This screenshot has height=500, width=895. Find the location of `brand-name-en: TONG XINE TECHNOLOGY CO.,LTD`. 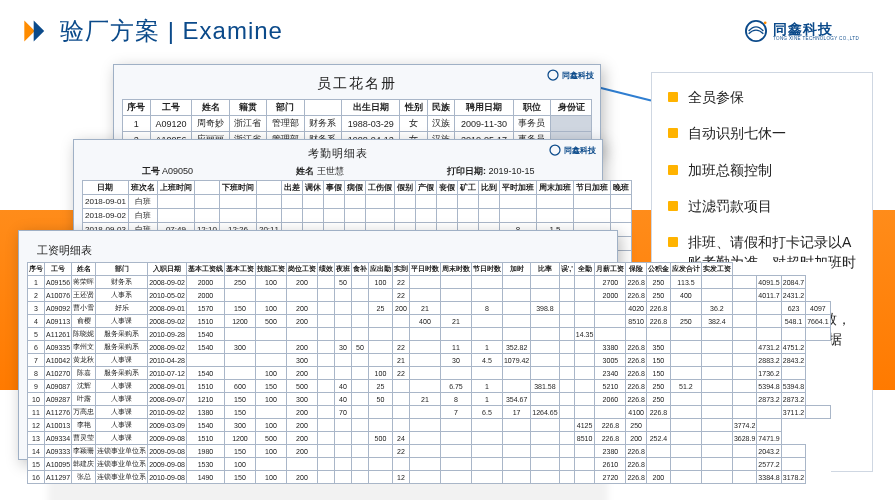

brand-name-en: TONG XINE TECHNOLOGY CO.,LTD is located at coordinates (816, 38).